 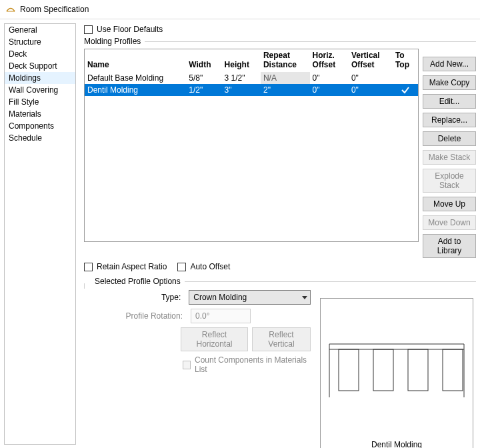 What do you see at coordinates (280, 41) in the screenshot?
I see `molding-profiles-section: Molding Profiles` at bounding box center [280, 41].